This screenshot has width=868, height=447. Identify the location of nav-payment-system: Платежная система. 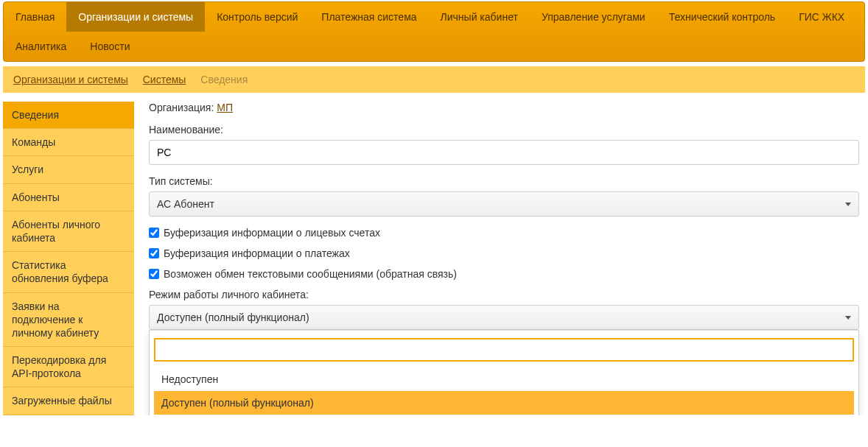
(368, 17).